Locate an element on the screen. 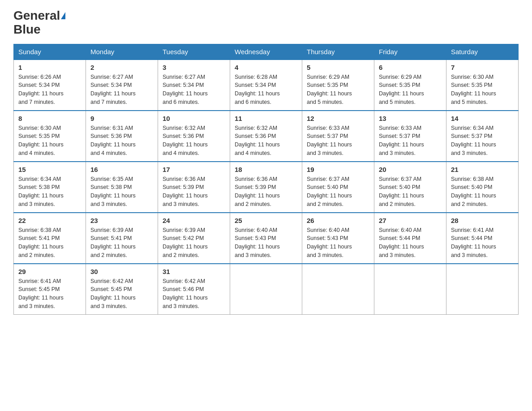  day-number: 18 is located at coordinates (266, 169).